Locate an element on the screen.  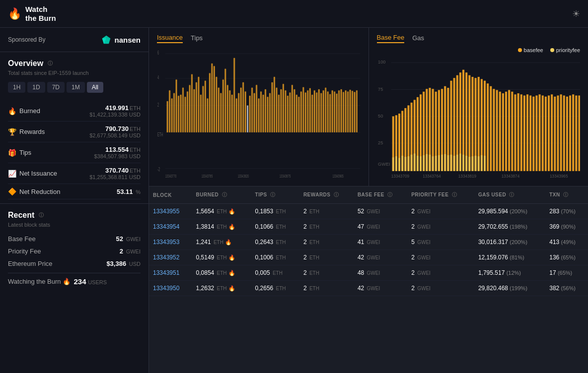
tab-gas: Gas is located at coordinates (418, 39).